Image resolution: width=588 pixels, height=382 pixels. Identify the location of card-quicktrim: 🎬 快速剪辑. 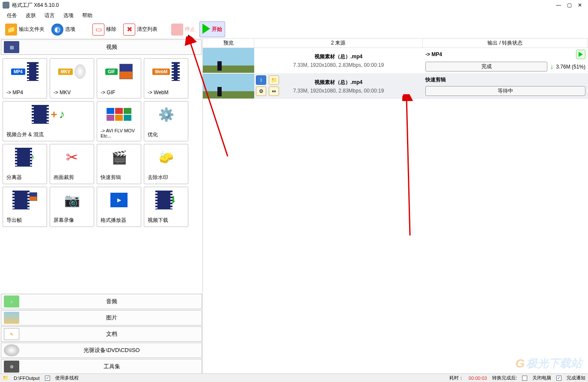
(119, 164).